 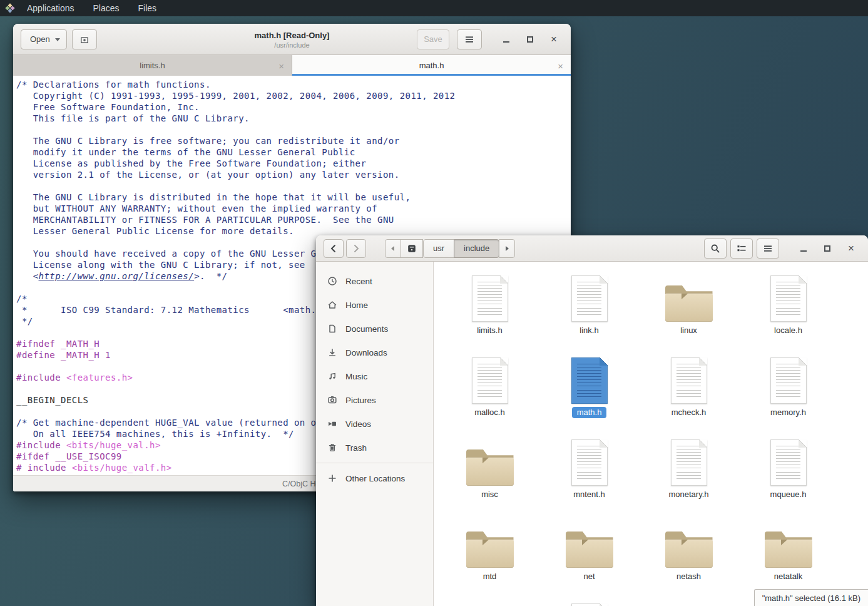 I want to click on sidebar-item-downloads: Downloads, so click(x=374, y=352).